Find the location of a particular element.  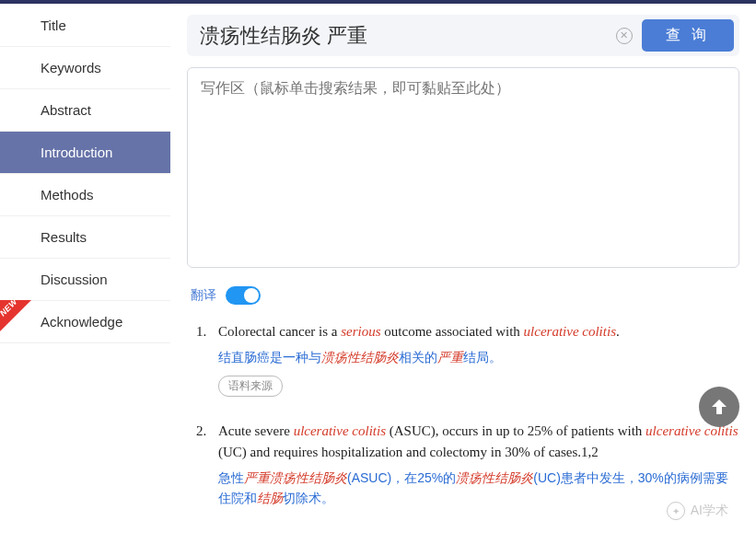

result-text: Acute severe ulcerative colitis (ASUC), … is located at coordinates (478, 442).